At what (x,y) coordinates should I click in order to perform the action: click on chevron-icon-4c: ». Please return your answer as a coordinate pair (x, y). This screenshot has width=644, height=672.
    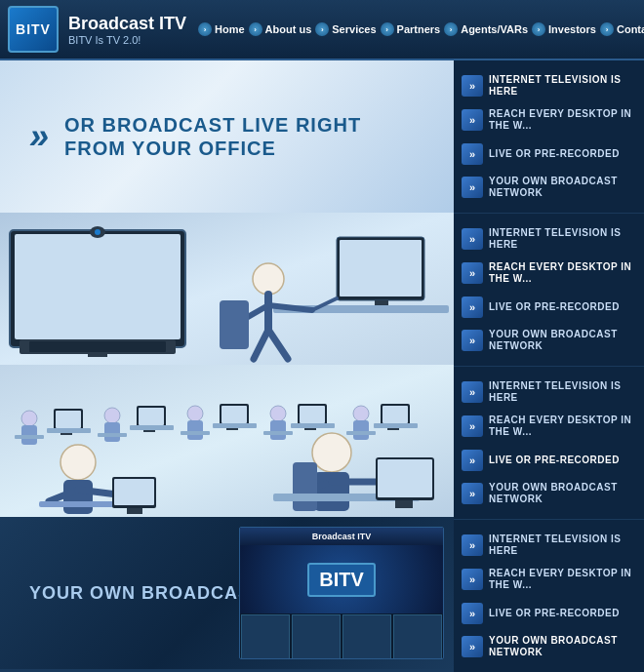
    Looking at the image, I should click on (472, 613).